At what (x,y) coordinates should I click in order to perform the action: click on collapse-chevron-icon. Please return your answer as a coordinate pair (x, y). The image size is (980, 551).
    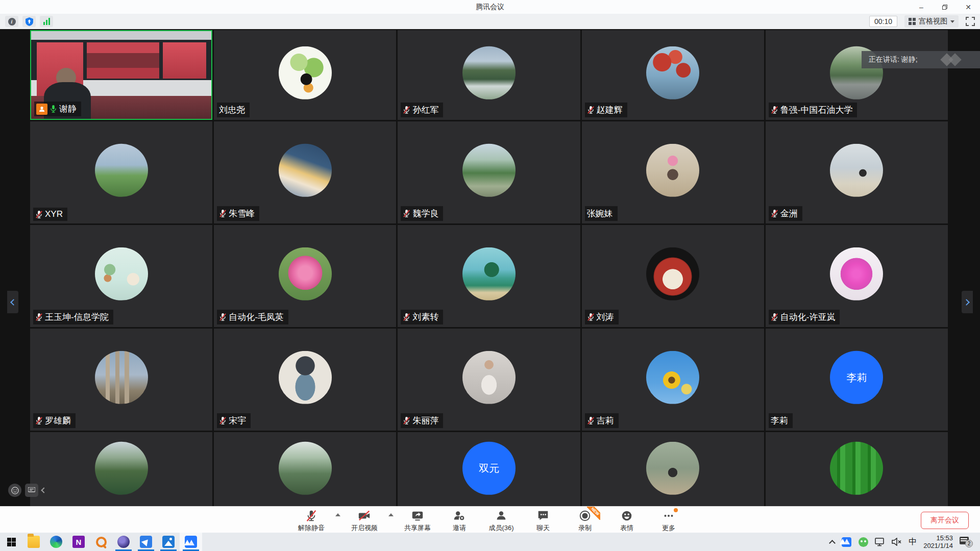
    Looking at the image, I should click on (44, 490).